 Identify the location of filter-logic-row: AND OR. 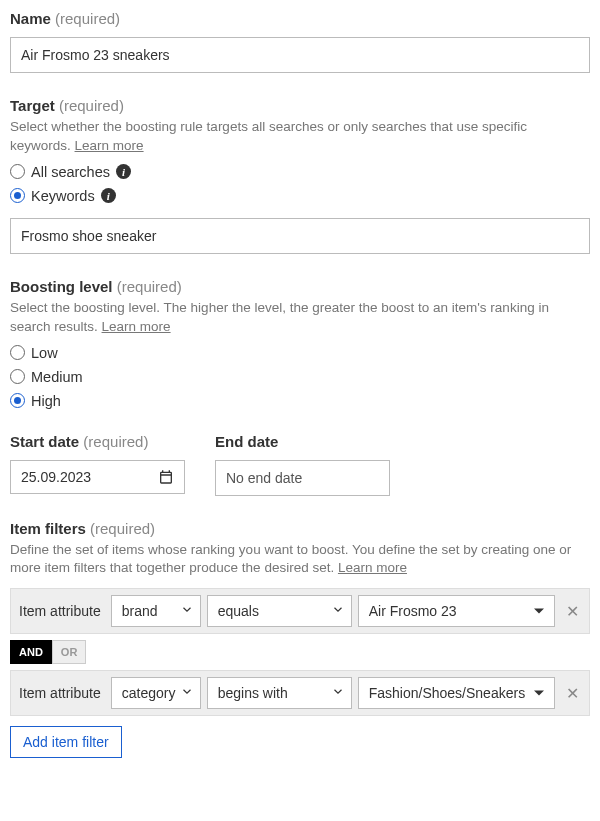
(300, 652).